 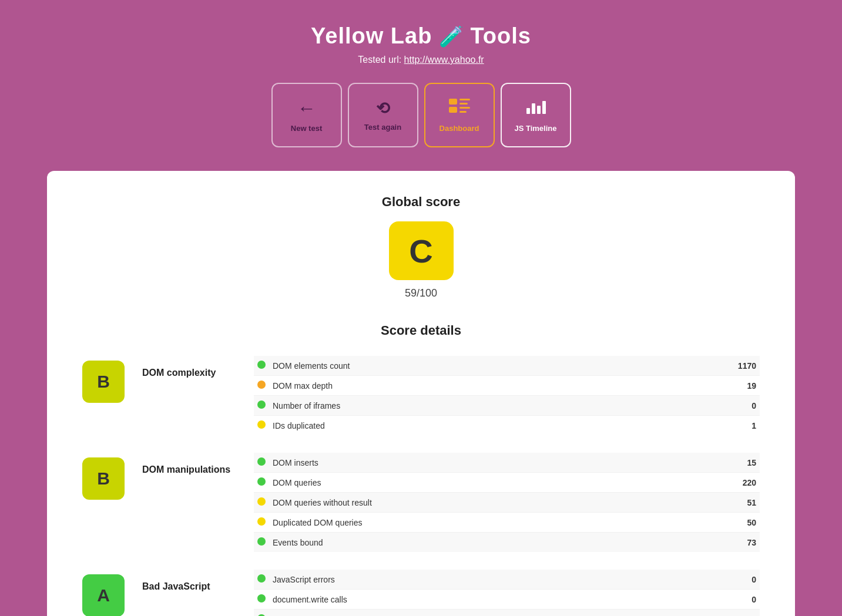 I want to click on bad-javascript-metrics: JavaScript errors 0 document.write calls…, so click(x=506, y=593).